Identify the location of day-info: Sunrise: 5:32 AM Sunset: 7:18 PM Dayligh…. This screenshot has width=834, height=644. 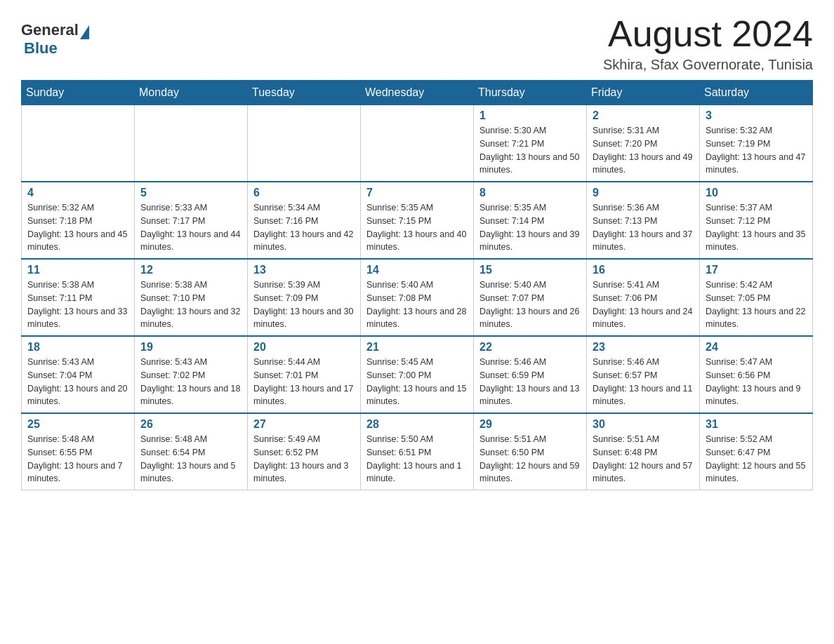
(78, 227).